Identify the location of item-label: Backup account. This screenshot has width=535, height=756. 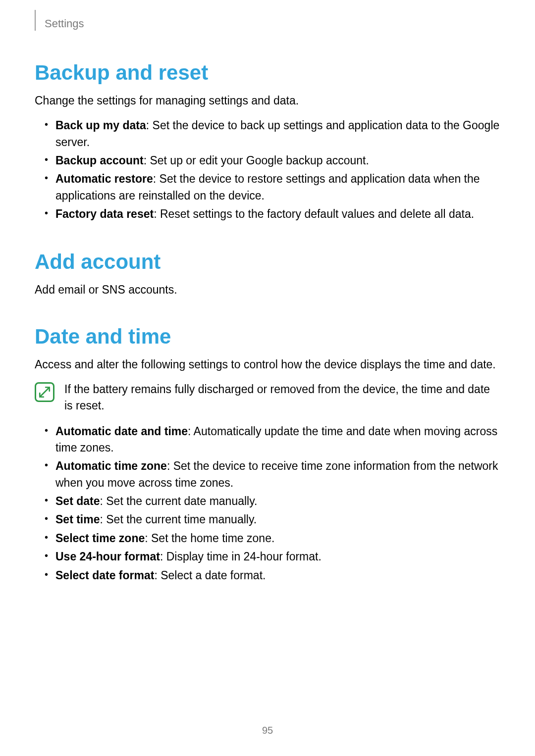
(100, 160).